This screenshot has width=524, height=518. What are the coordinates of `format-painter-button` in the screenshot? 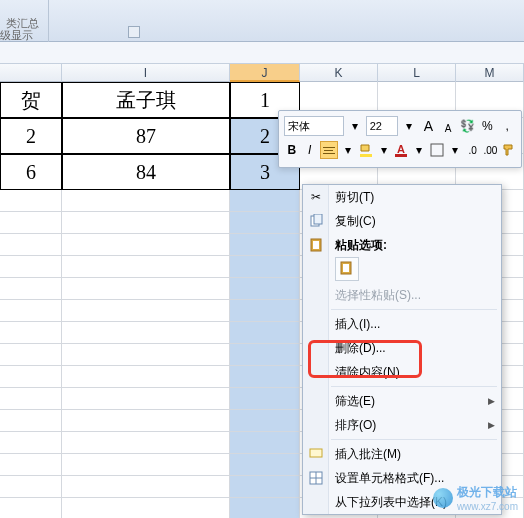 It's located at (508, 150).